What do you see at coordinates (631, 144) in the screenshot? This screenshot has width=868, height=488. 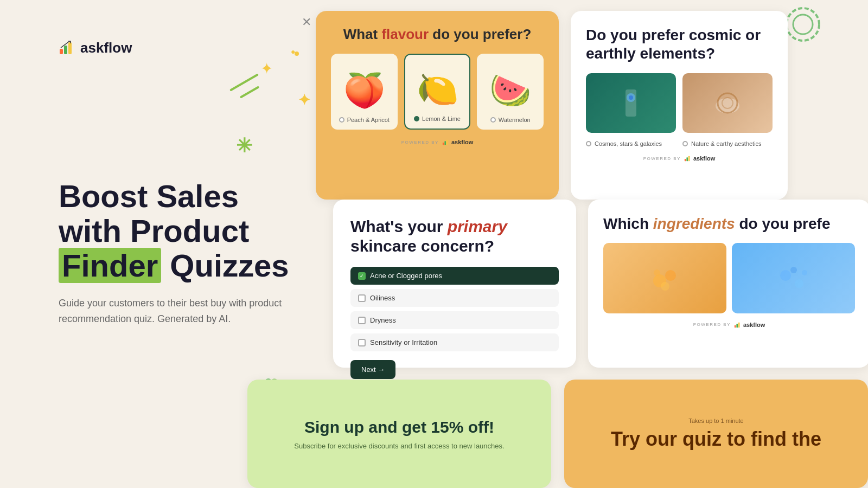 I see `cosmic-option-stars: Cosmos, stars & galaxies` at bounding box center [631, 144].